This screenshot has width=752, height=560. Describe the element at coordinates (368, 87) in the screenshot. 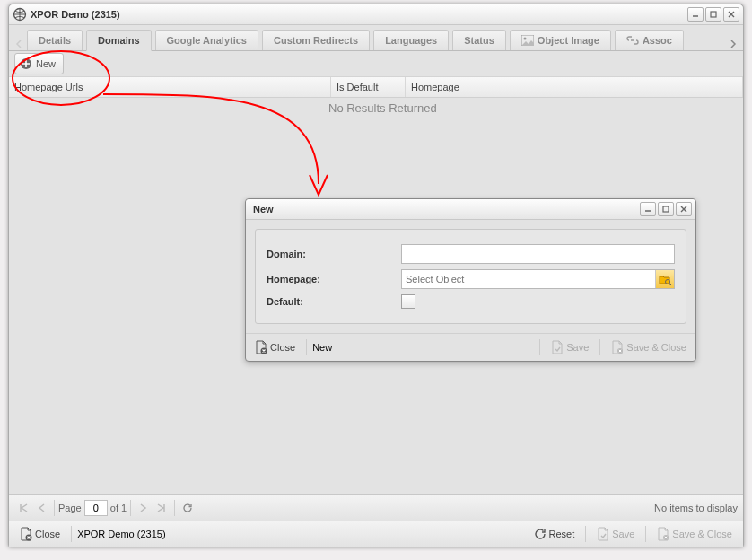

I see `column-is-default: Is Default` at that location.